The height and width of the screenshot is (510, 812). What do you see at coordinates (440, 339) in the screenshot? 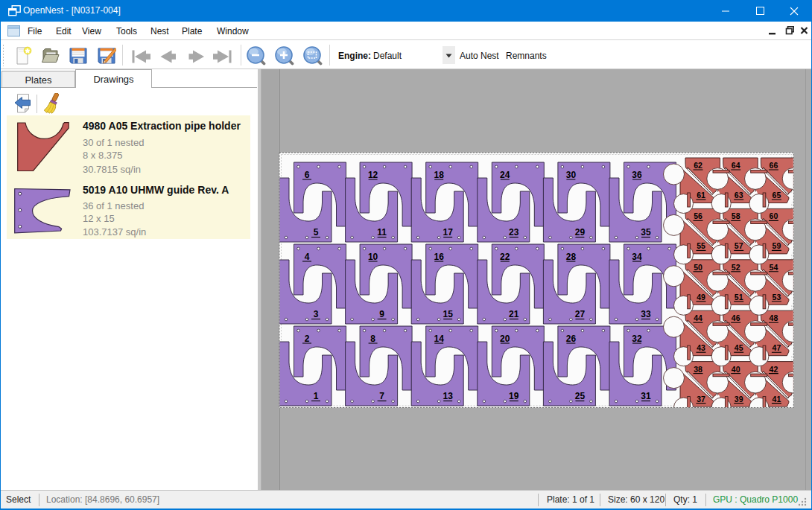
I see `svg-text: 14` at bounding box center [440, 339].